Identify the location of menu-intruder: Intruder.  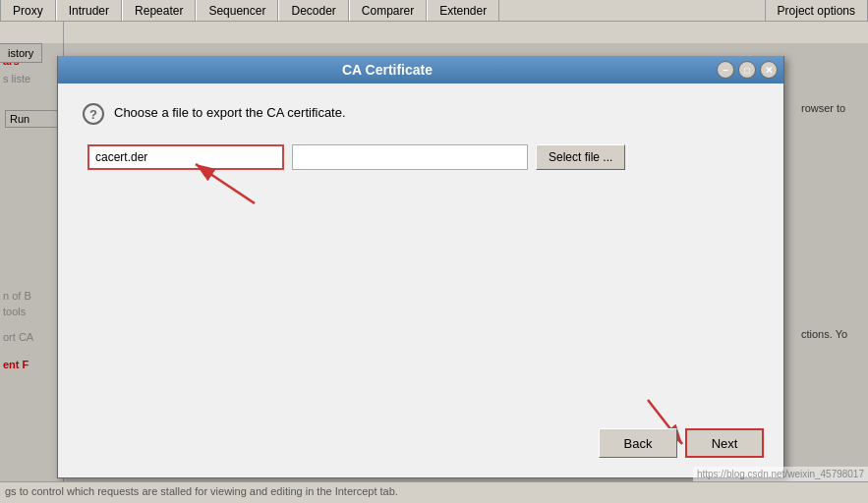
(88, 10).